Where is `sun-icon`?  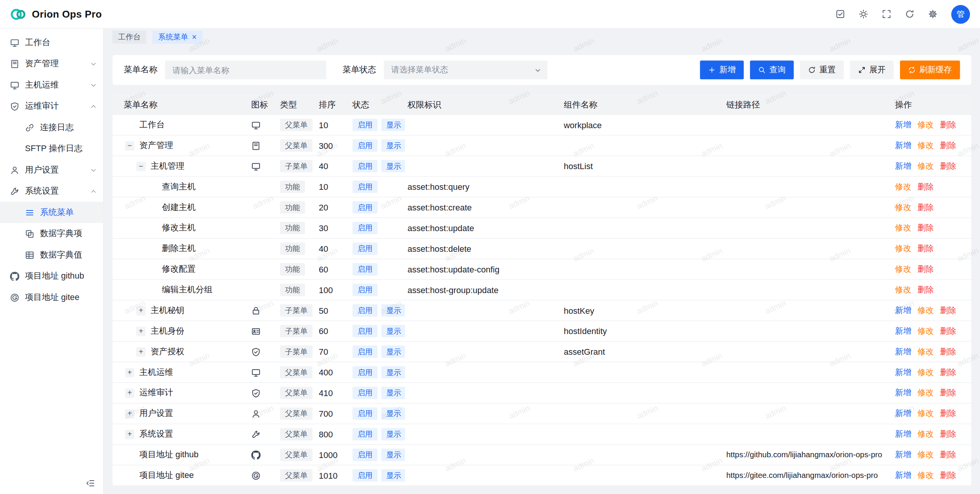 sun-icon is located at coordinates (863, 14).